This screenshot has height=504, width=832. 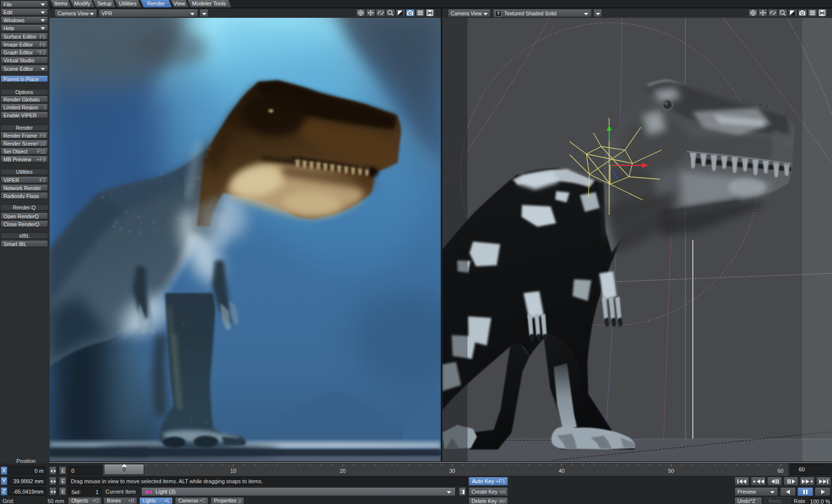 I want to click on svg-text: 20, so click(x=343, y=471).